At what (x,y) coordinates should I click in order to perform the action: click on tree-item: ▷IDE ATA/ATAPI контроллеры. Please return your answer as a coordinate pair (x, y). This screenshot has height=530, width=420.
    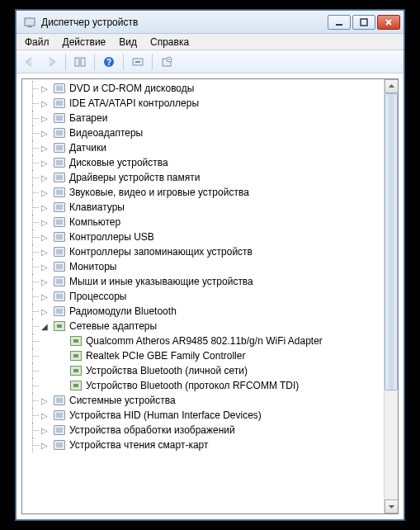
    Looking at the image, I should click on (203, 103).